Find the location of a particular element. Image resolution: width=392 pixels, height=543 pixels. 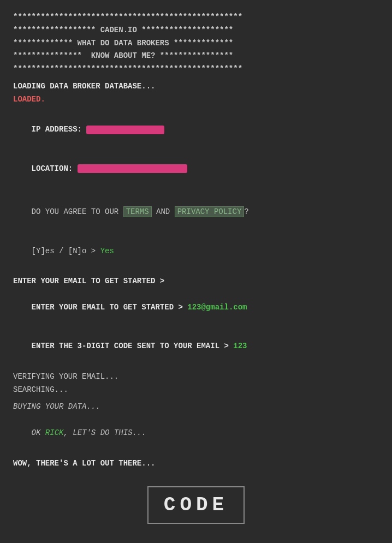

stars-line-1: ****************************************… is located at coordinates (196, 17).